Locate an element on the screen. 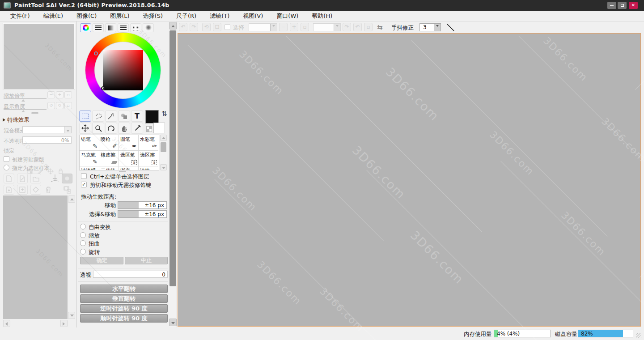 This screenshot has width=644, height=340. primary-color-swatch is located at coordinates (152, 117).